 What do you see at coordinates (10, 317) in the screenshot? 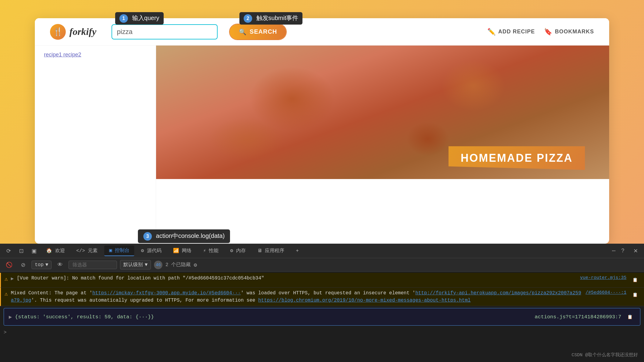
I see `expand-arrow-code: ▶` at bounding box center [10, 317].